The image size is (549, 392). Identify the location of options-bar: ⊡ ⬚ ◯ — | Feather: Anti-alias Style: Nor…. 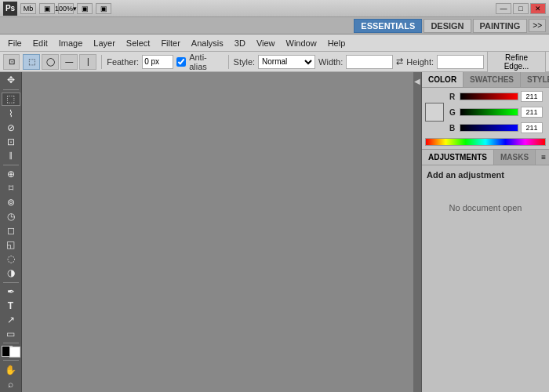
(274, 62).